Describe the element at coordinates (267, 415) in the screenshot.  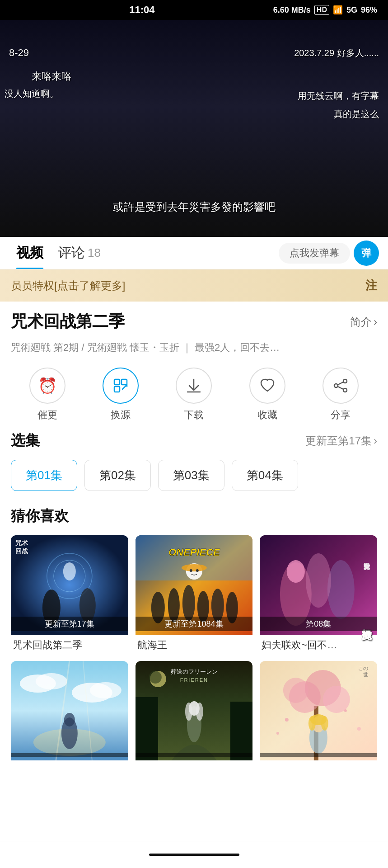
I see `favorite-label: 收藏` at that location.